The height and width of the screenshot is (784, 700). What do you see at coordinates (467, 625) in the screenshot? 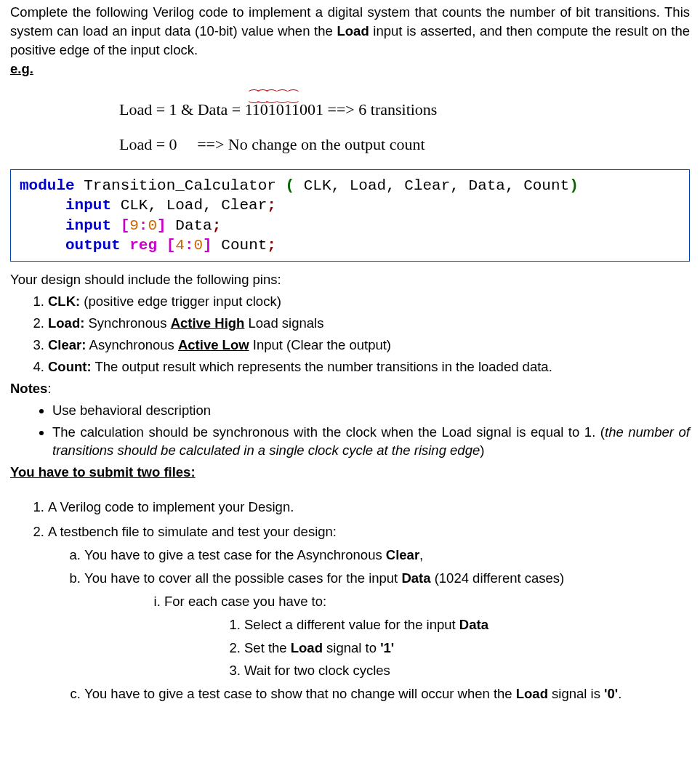
I see `tb-b-i-1: Select a different value for the input D…` at bounding box center [467, 625].